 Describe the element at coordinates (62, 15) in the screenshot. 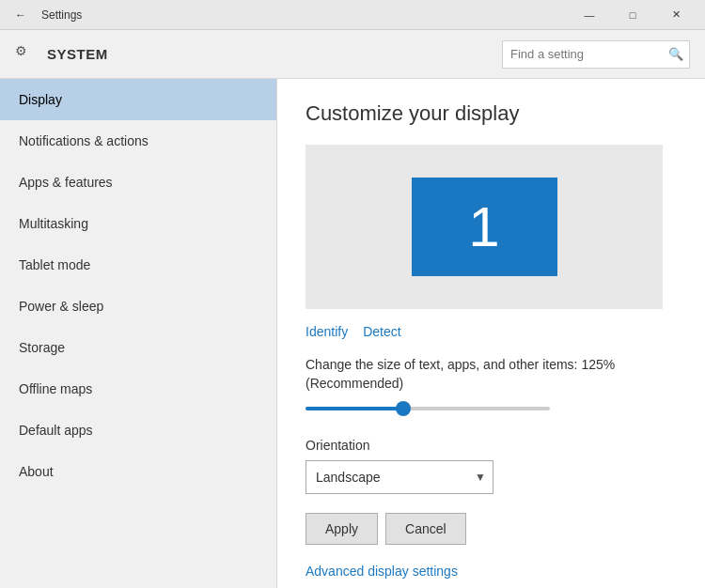

I see `title-bar-title: Settings` at that location.